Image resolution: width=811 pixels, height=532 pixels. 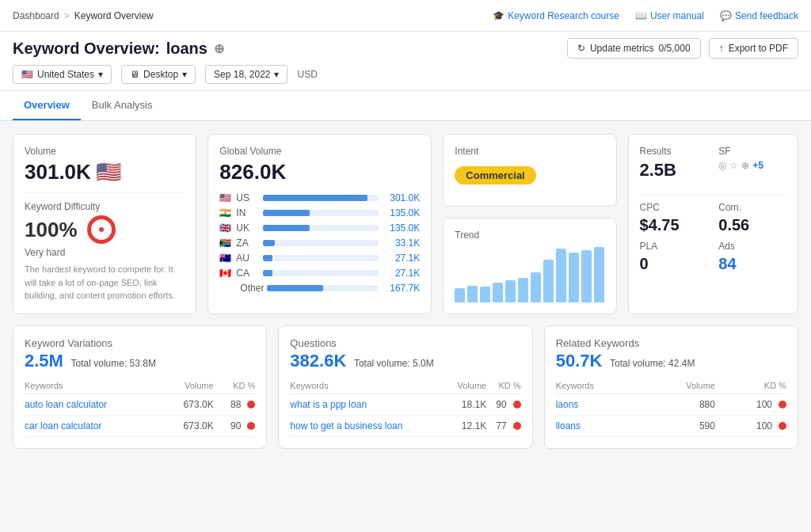 I want to click on rk-title: Related Keywords, so click(x=672, y=344).